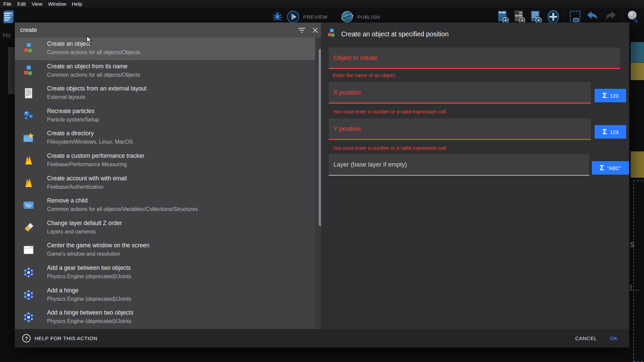 The image size is (644, 362). What do you see at coordinates (347, 17) in the screenshot?
I see `publish-globe-icon` at bounding box center [347, 17].